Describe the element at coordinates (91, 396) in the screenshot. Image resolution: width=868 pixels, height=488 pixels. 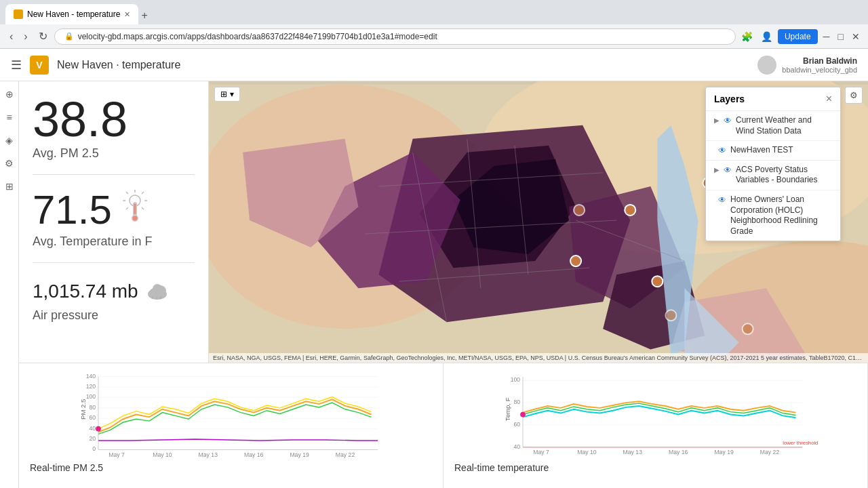
I see `svg-text: 100` at that location.